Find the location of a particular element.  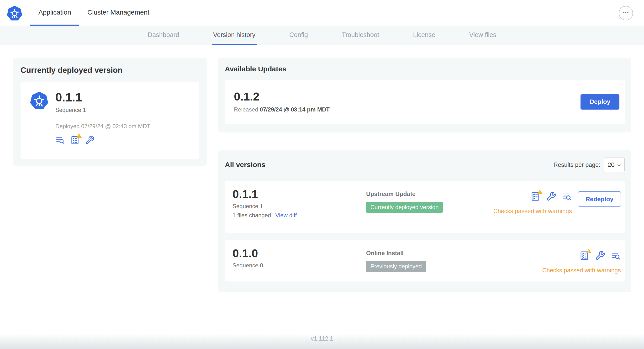

deployed-actions is located at coordinates (103, 140).